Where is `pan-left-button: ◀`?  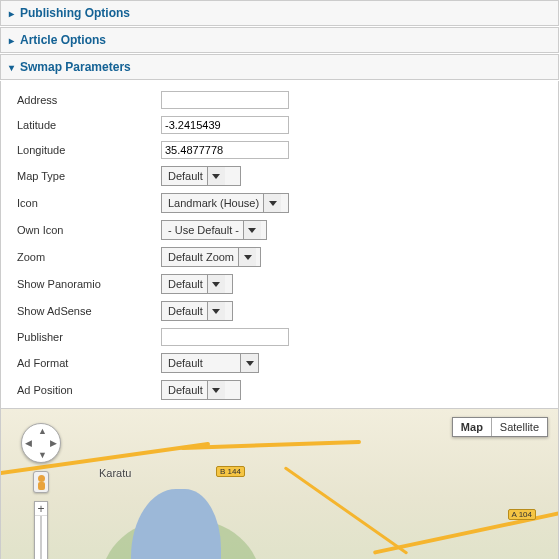
pan-left-button: ◀ is located at coordinates (28, 443).